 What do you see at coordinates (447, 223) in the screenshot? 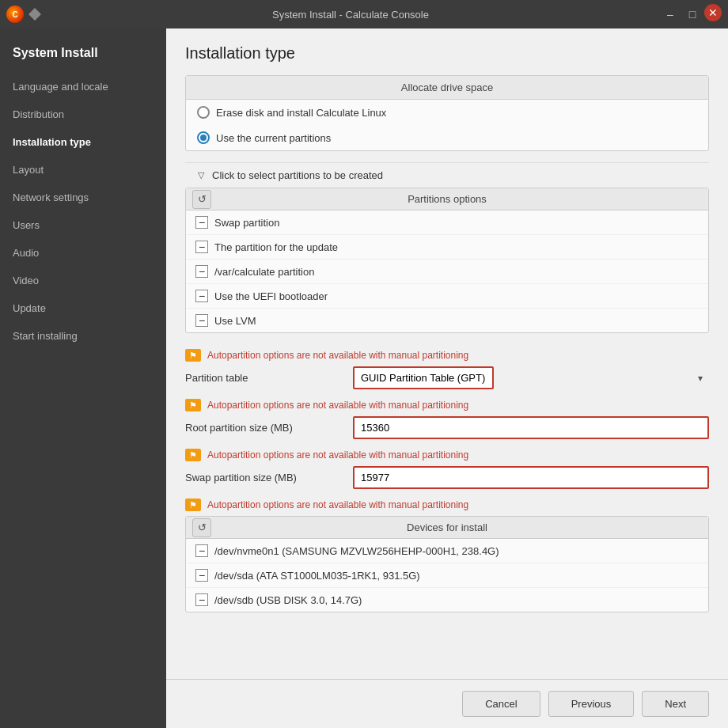
I see `partition-item-0: Swap partition` at bounding box center [447, 223].